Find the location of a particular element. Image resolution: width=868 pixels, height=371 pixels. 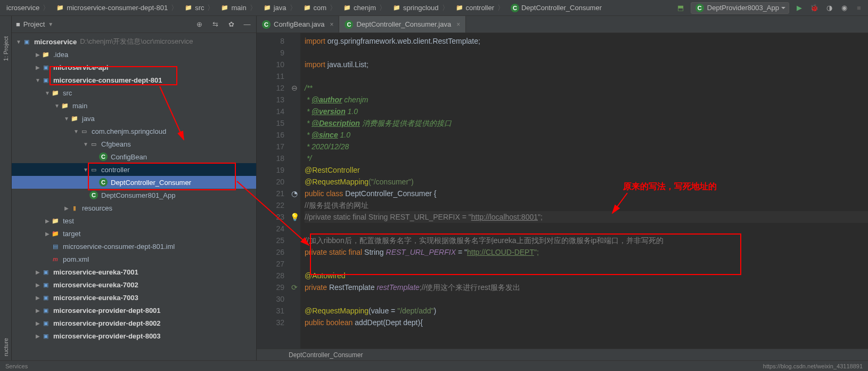

settings-icon: ✿ is located at coordinates (231, 25).